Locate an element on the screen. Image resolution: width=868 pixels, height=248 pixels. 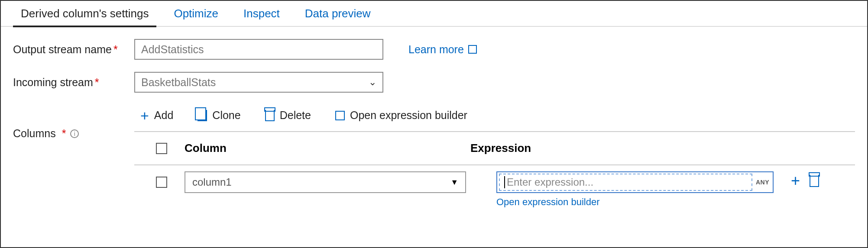
label-columns-text: Columns is located at coordinates (35, 133).